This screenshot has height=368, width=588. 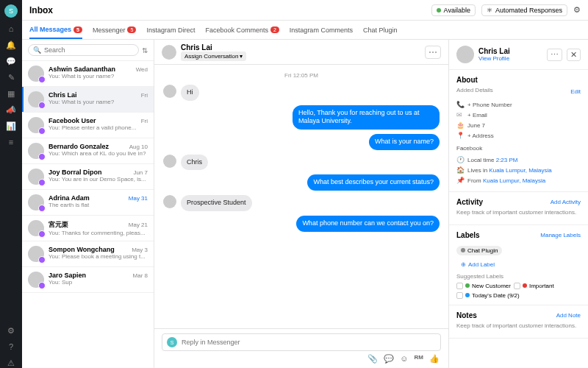 I want to click on channel-tab: Chat Plugin, so click(x=381, y=30).